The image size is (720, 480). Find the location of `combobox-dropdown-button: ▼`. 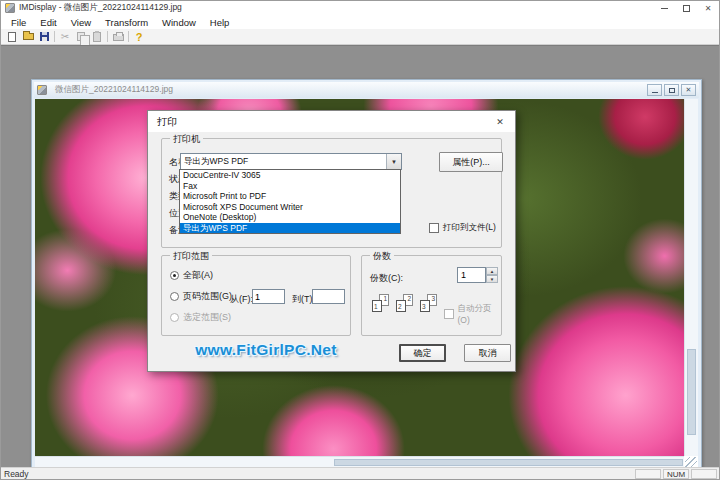

combobox-dropdown-button: ▼ is located at coordinates (394, 162).